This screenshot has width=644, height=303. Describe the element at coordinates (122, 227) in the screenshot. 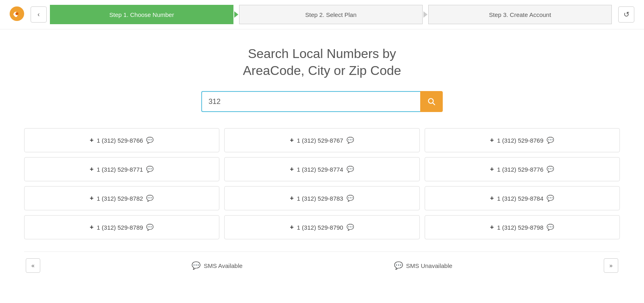

I see `phone-item: +1 (312) 529-8789💬` at that location.